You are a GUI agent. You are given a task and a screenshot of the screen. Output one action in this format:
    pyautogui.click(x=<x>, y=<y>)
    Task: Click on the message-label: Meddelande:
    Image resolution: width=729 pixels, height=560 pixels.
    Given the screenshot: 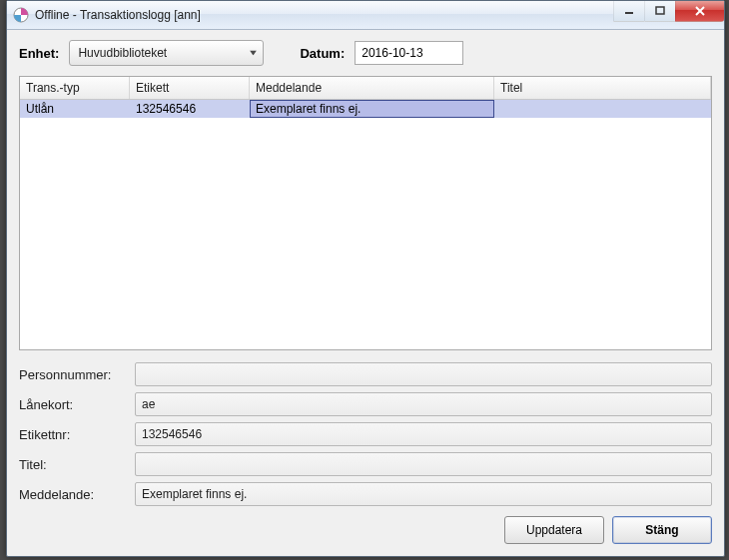 What is the action you would take?
    pyautogui.click(x=74, y=495)
    